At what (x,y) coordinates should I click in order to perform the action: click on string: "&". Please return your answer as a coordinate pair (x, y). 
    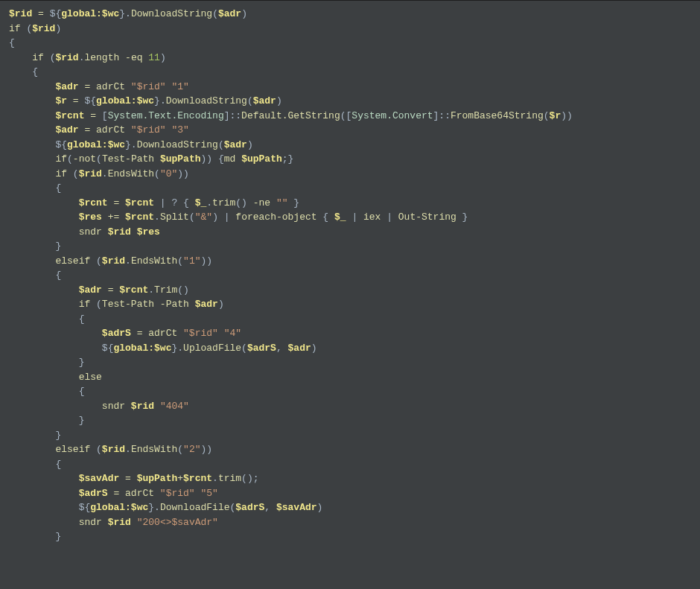
    Looking at the image, I should click on (204, 217).